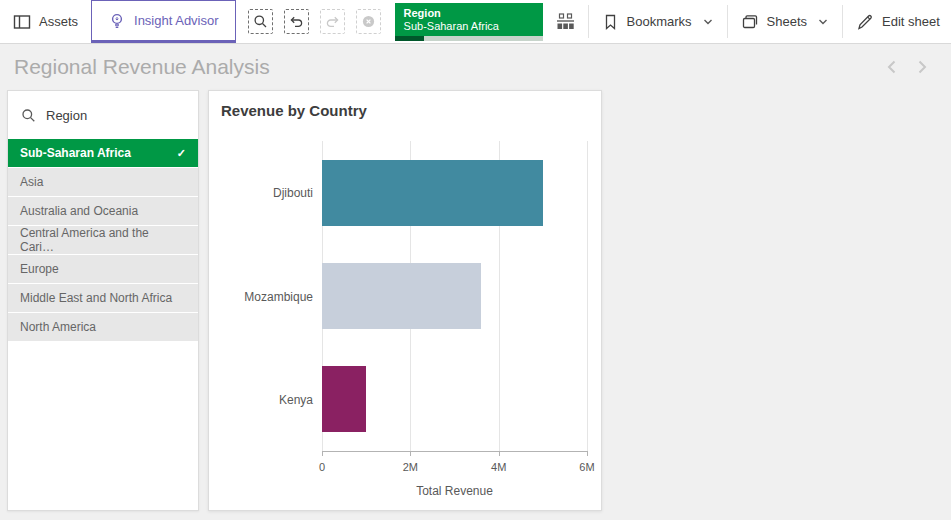 The image size is (951, 520). What do you see at coordinates (22, 22) in the screenshot?
I see `assets-panel-icon` at bounding box center [22, 22].